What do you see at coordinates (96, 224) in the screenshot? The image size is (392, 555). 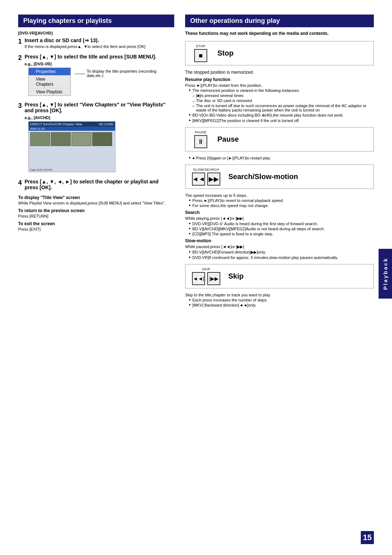 I see `to-exit-title: To exit the screen` at bounding box center [96, 224].